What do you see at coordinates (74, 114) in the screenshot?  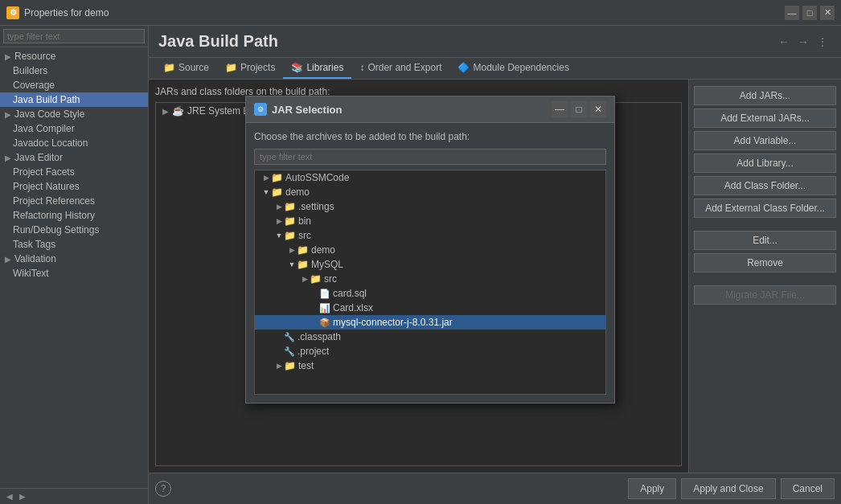 I see `sidebar-item-java-code-style: ▶ Java Code Style` at bounding box center [74, 114].